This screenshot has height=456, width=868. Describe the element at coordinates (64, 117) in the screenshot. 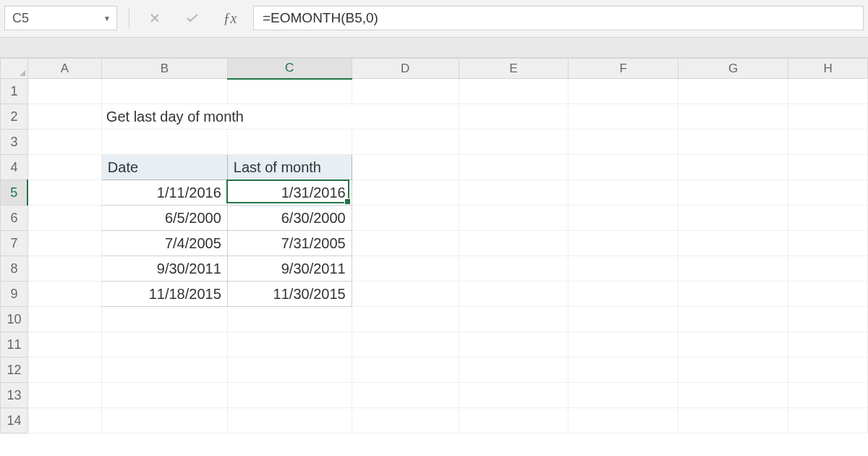

I see `cell-A2` at that location.